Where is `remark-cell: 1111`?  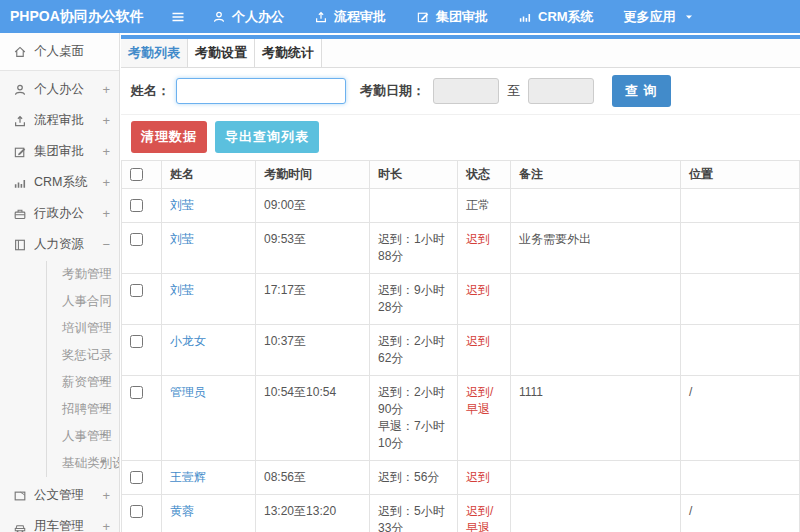
remark-cell: 1111 is located at coordinates (596, 418).